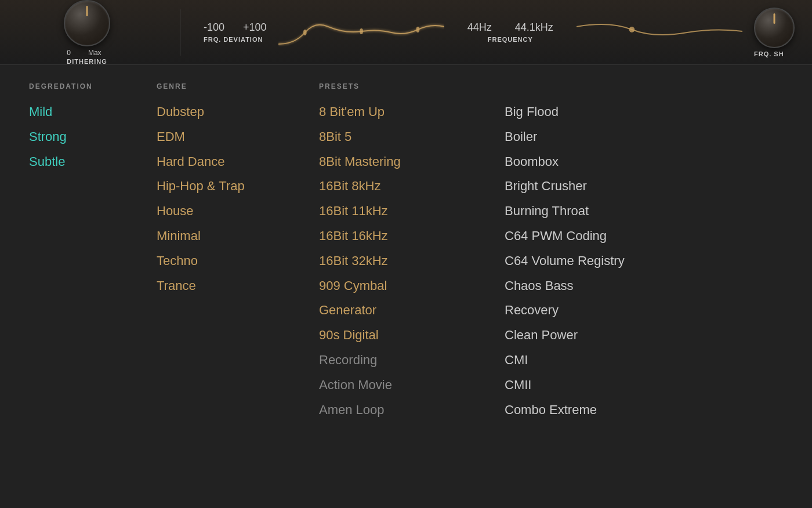 Image resolution: width=812 pixels, height=508 pixels. Describe the element at coordinates (510, 39) in the screenshot. I see `frequency-label: FREQUENCY` at that location.